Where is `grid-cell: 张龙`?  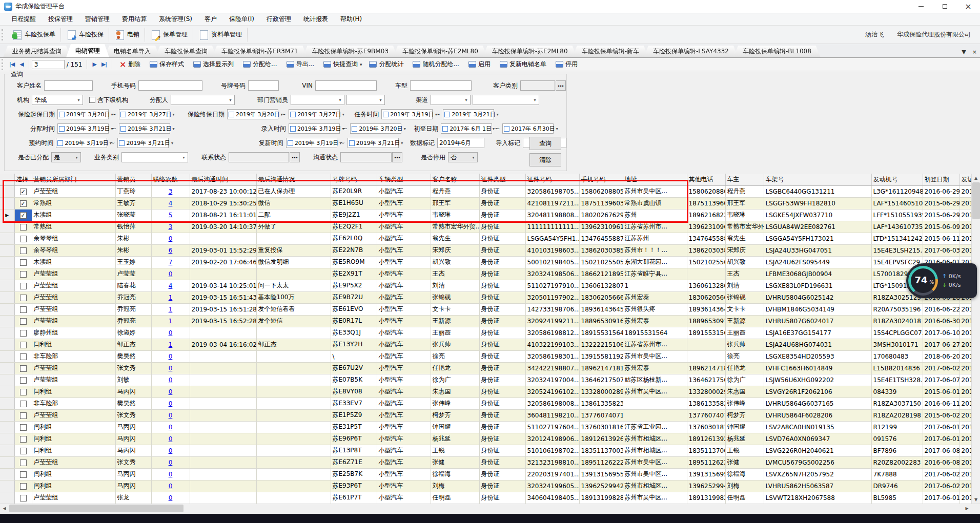
grid-cell: 张龙 is located at coordinates (133, 498).